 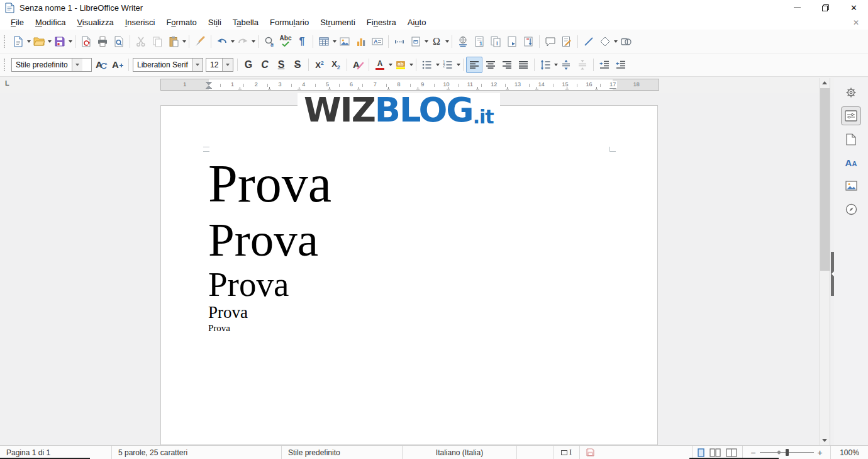 I want to click on sidebar-navigator-button, so click(x=851, y=209).